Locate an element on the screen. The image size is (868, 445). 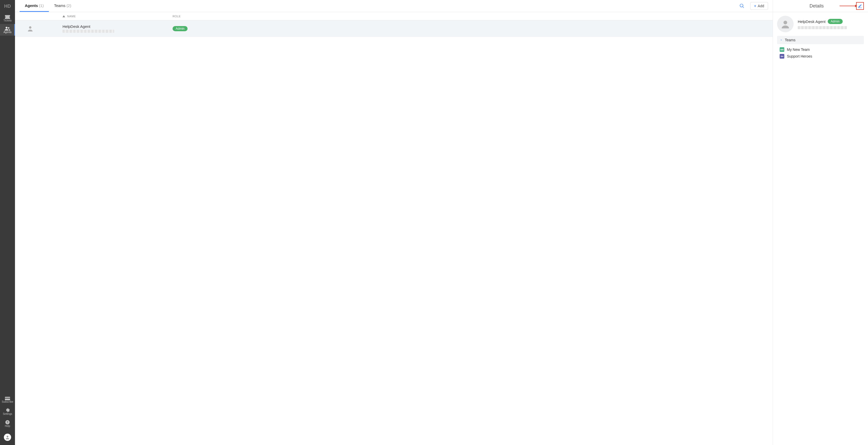
search-button is located at coordinates (742, 6).